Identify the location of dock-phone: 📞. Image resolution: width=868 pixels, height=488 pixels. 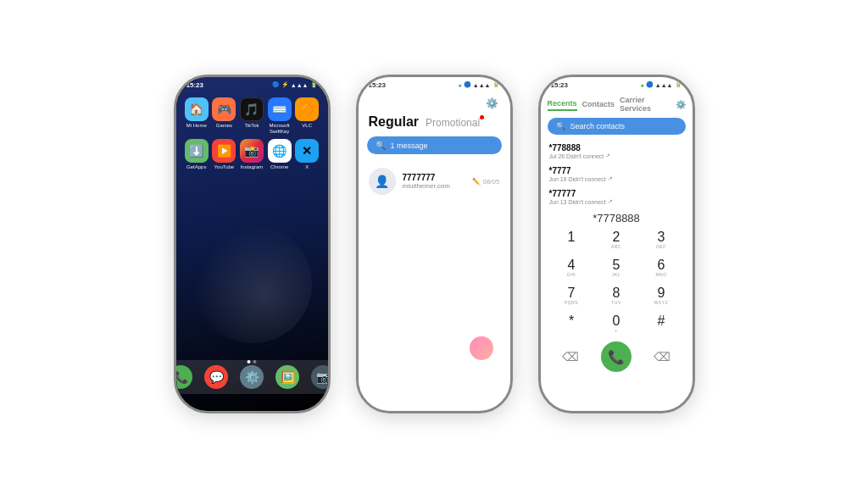
(185, 377).